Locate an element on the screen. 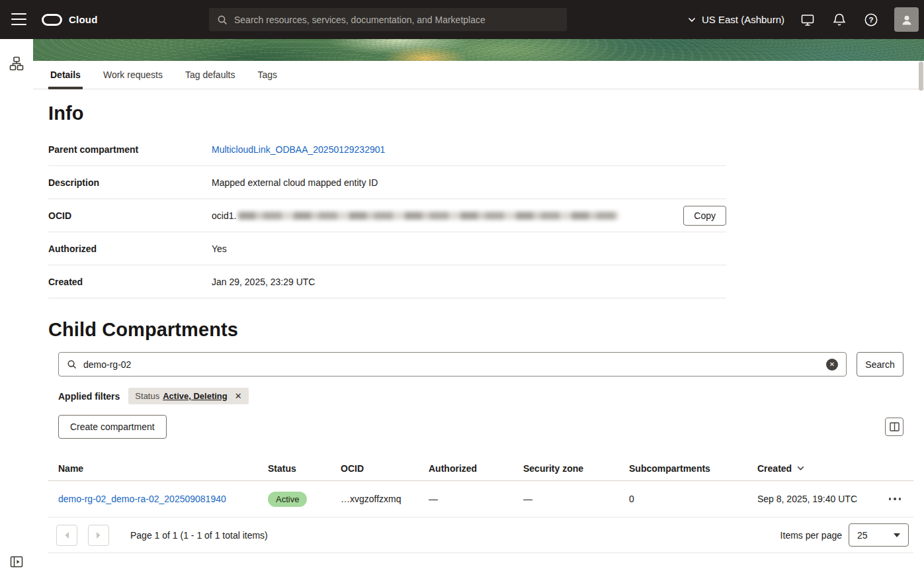 Image resolution: width=924 pixels, height=577 pixels. items-per-page-select: 25 is located at coordinates (878, 535).